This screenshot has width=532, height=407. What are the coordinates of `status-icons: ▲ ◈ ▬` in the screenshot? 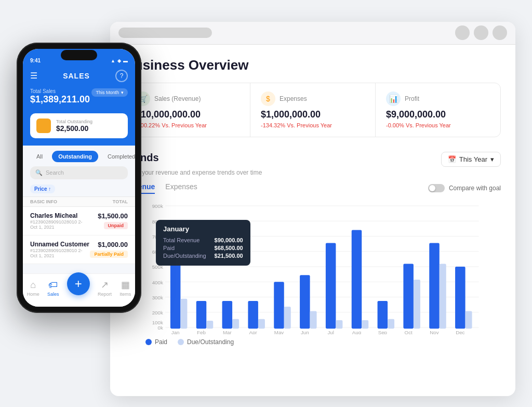 It's located at (119, 61).